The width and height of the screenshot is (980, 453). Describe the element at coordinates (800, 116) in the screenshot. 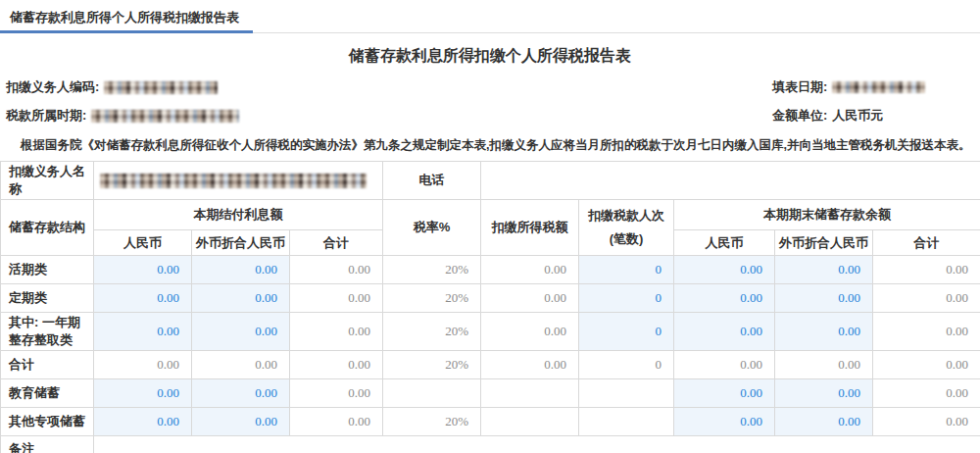

I see `amount-unit-label: 金额单位:` at that location.